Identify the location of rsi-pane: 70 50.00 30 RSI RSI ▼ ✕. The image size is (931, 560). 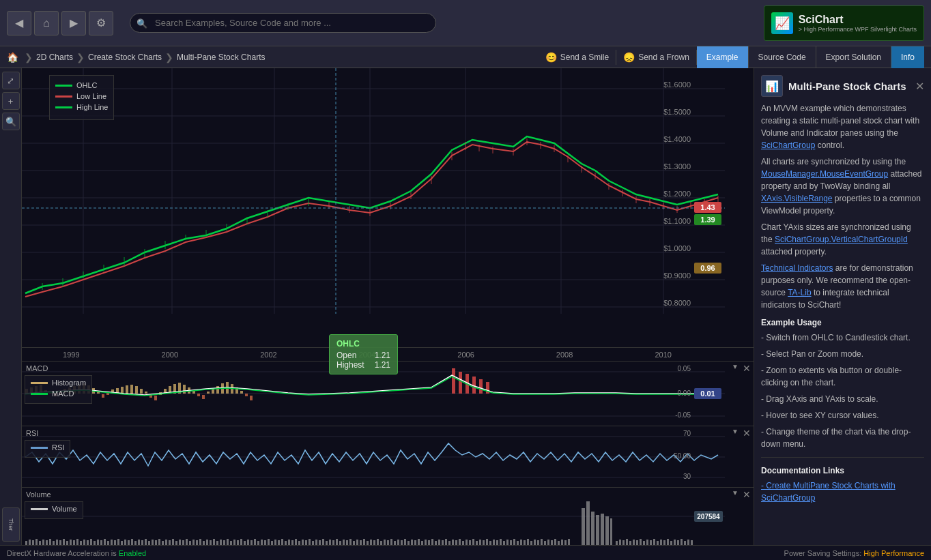
(377, 456).